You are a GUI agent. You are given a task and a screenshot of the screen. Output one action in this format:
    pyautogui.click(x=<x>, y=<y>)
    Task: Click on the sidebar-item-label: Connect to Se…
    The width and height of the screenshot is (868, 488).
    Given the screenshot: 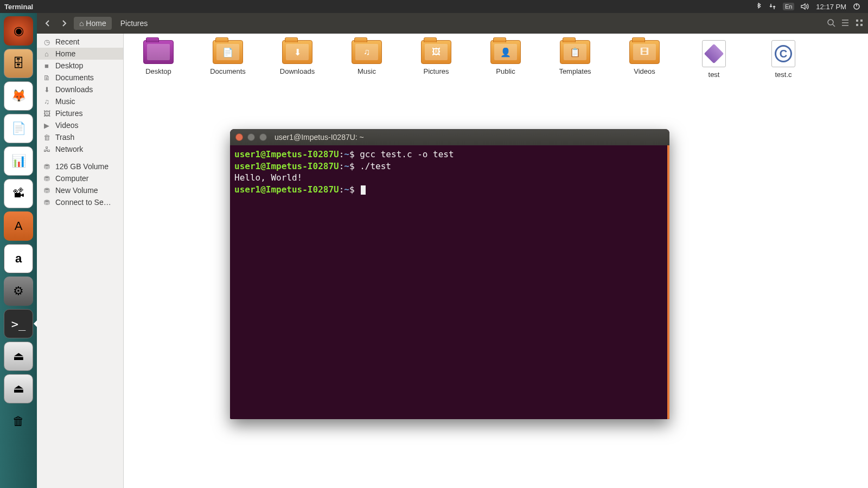 What is the action you would take?
    pyautogui.click(x=84, y=202)
    